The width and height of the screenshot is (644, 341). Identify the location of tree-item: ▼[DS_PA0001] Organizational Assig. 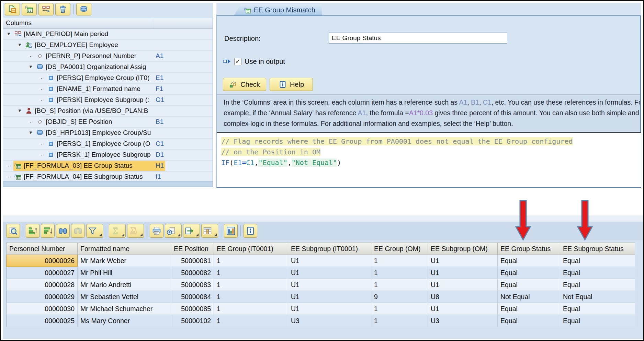
(108, 67).